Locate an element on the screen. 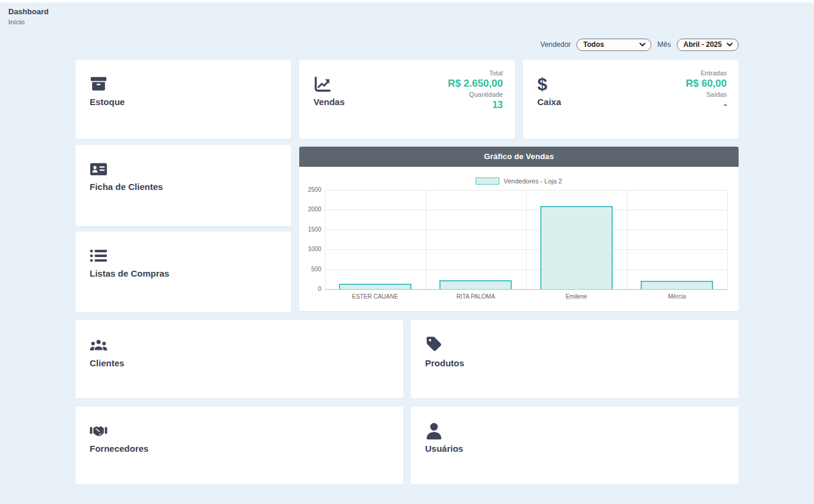 This screenshot has width=814, height=504. vendas-total-value: R$ 2.650,00 is located at coordinates (475, 84).